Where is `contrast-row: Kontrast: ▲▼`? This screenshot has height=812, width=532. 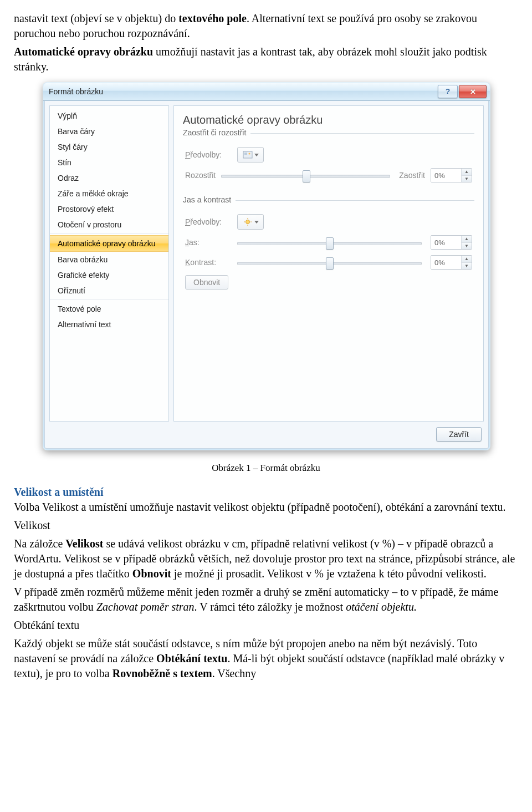 contrast-row: Kontrast: ▲▼ is located at coordinates (329, 262).